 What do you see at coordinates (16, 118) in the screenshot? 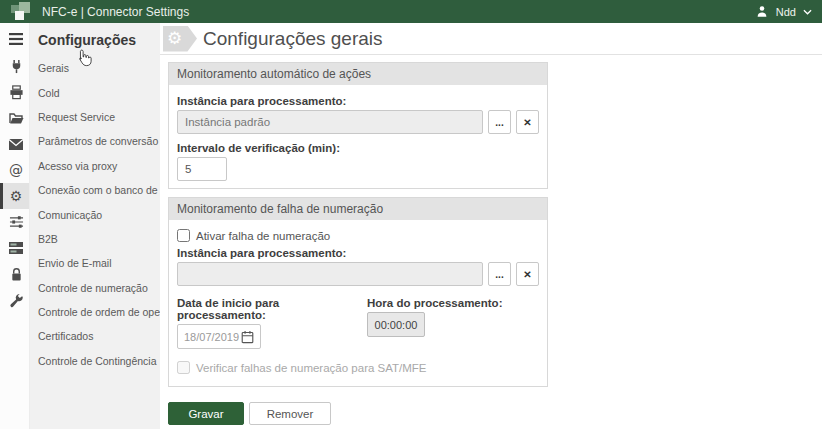
I see `folder-open-icon` at bounding box center [16, 118].